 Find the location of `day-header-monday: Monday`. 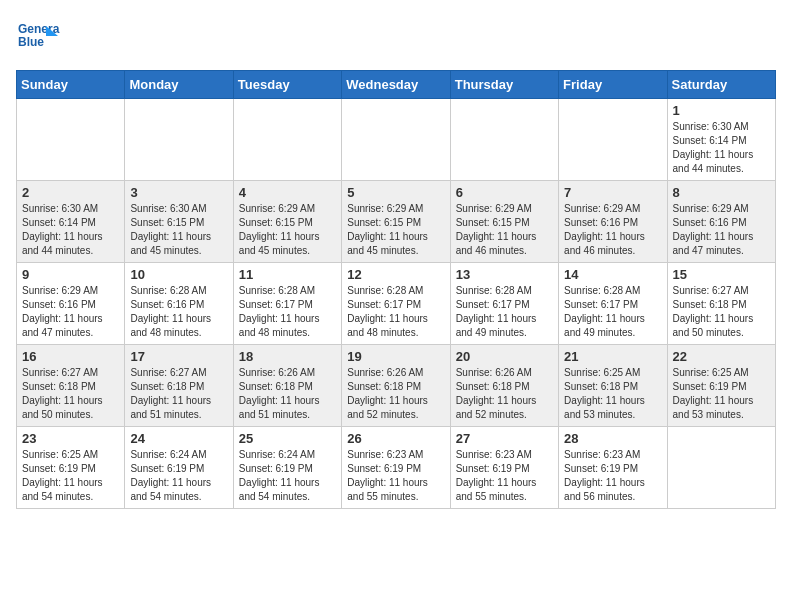

day-header-monday: Monday is located at coordinates (179, 85).